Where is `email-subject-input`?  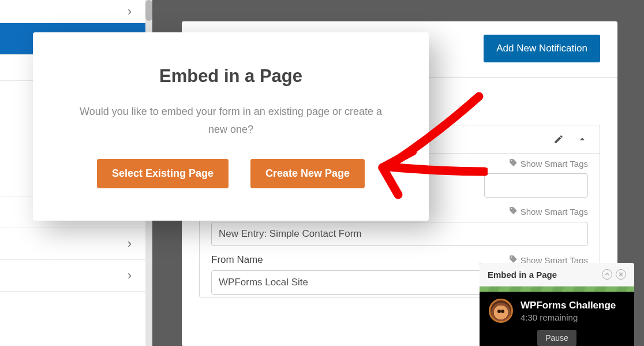
email-subject-input is located at coordinates (399, 234).